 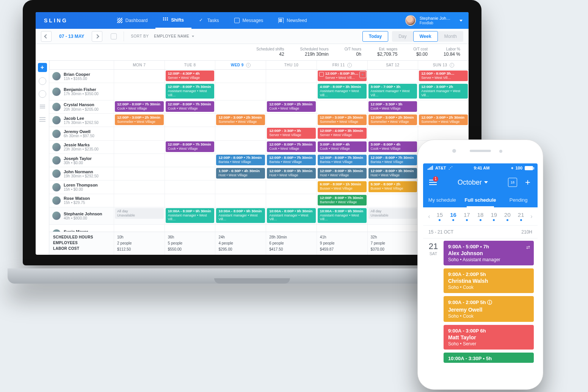 What do you see at coordinates (443, 76) in the screenshot?
I see `shift-cell: 12:00P - 8:00P 3h…Server • West Vill…` at bounding box center [443, 76].